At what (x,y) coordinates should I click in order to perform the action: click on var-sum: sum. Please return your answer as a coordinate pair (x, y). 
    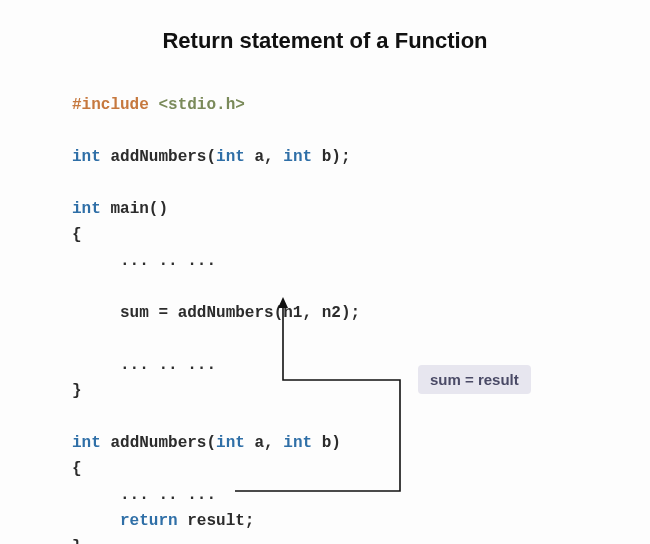
    Looking at the image, I should click on (134, 313).